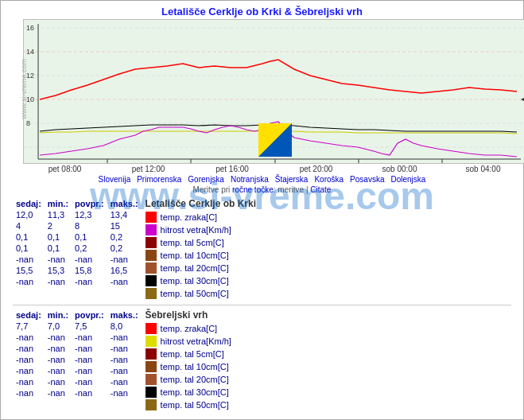  I want to click on s1-r5c1: 15,3, so click(58, 270).